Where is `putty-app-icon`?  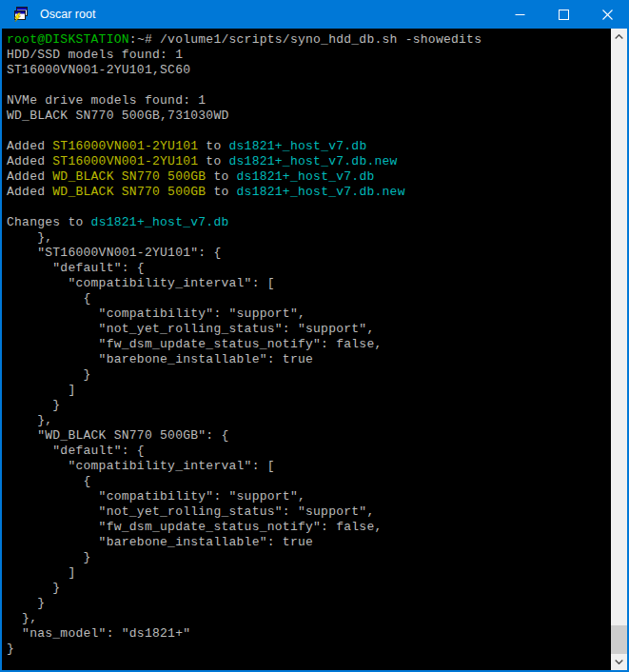 putty-app-icon is located at coordinates (20, 14).